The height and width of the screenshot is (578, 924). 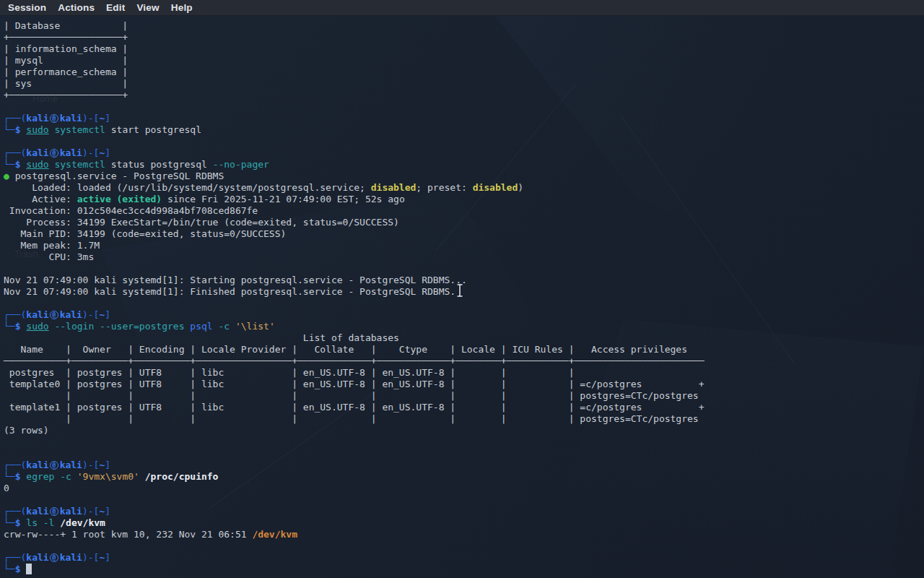 What do you see at coordinates (463, 477) in the screenshot?
I see `terminal-line: └─$ egrep -c '9vmx\svm0' /proc/cpuinfo` at bounding box center [463, 477].